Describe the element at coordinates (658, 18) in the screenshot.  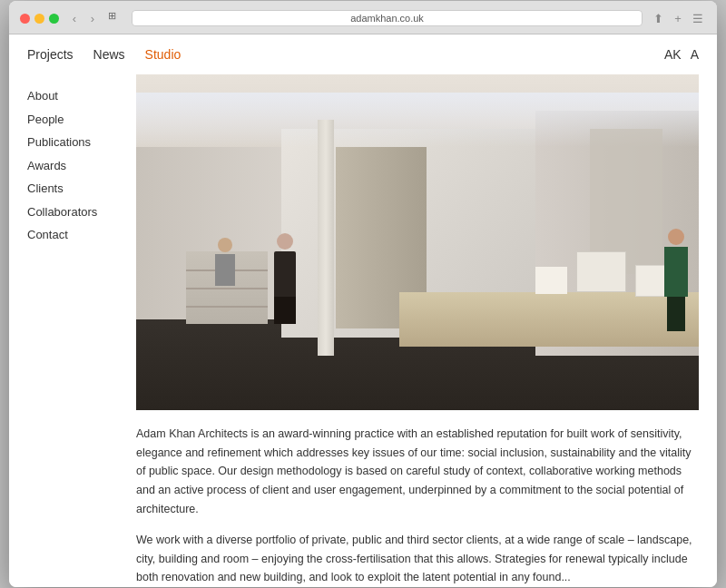
I see `share-icon: ⬆` at that location.